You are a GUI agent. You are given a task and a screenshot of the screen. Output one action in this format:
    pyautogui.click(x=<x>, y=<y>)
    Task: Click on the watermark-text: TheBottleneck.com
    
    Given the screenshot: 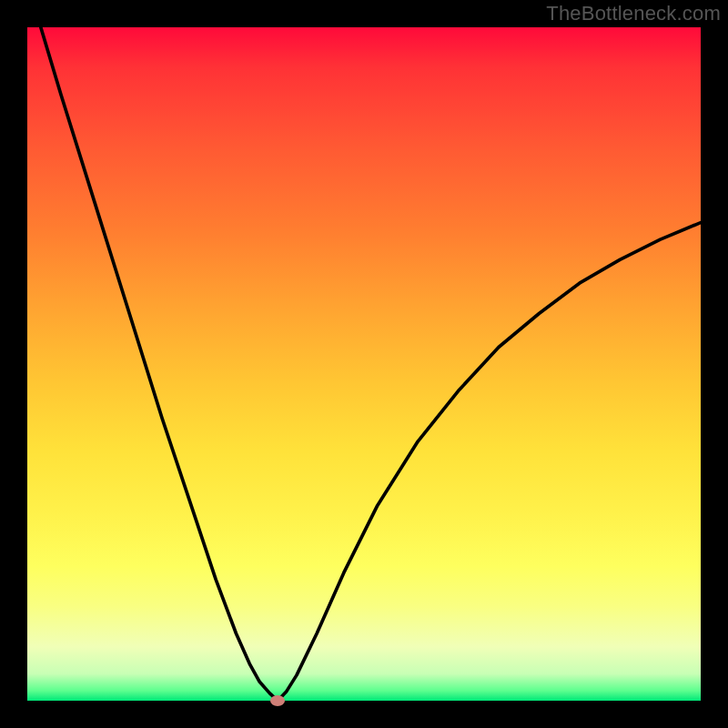 What is the action you would take?
    pyautogui.click(x=633, y=14)
    